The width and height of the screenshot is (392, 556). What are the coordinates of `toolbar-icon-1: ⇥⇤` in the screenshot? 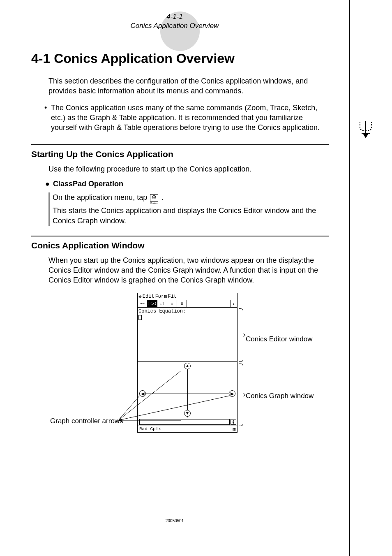 It's located at (143, 303).